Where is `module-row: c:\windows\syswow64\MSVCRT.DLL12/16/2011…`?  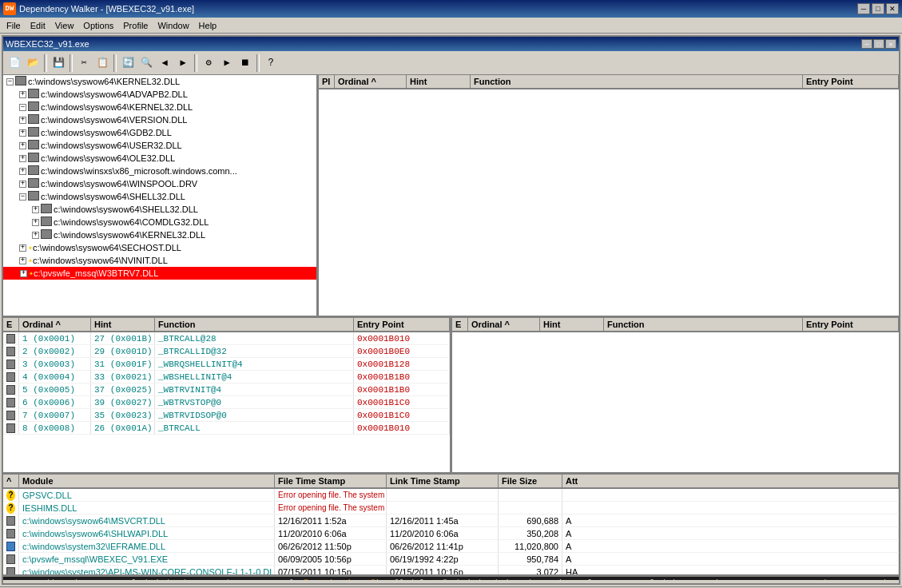 module-row: c:\windows\syswow64\MSVCRT.DLL12/16/2011… is located at coordinates (451, 521).